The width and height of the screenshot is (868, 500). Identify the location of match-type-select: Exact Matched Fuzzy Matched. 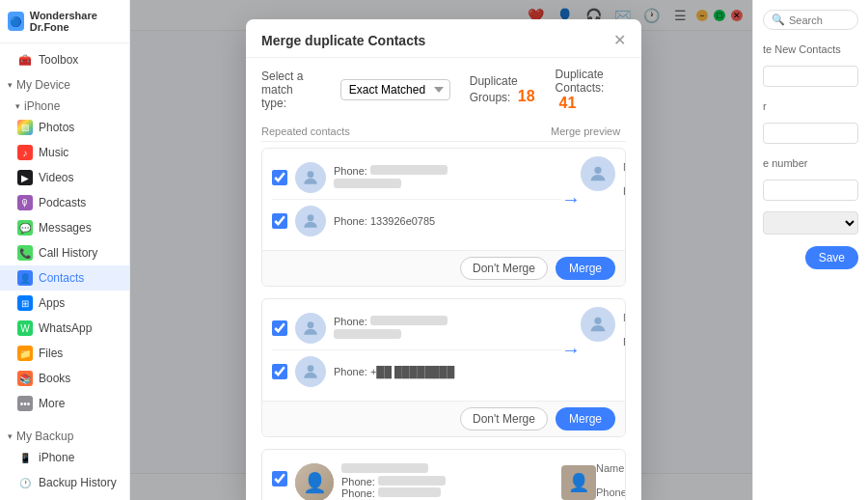
(395, 90).